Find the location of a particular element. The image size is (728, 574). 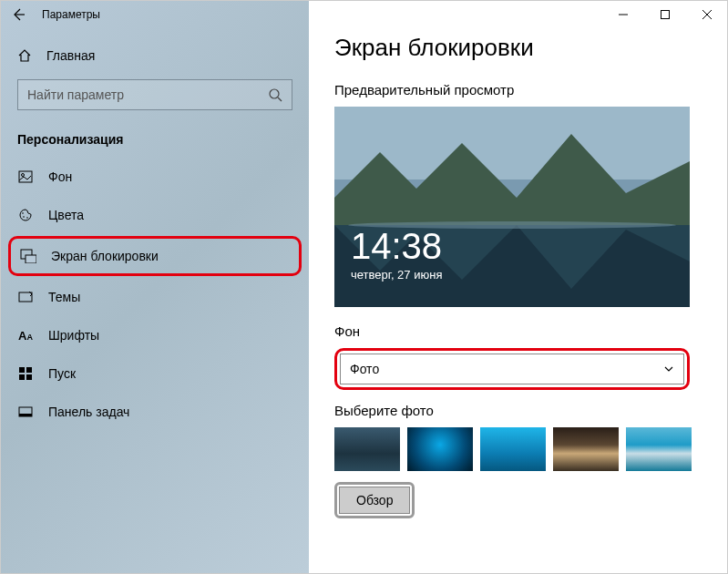

close-button is located at coordinates (707, 15).